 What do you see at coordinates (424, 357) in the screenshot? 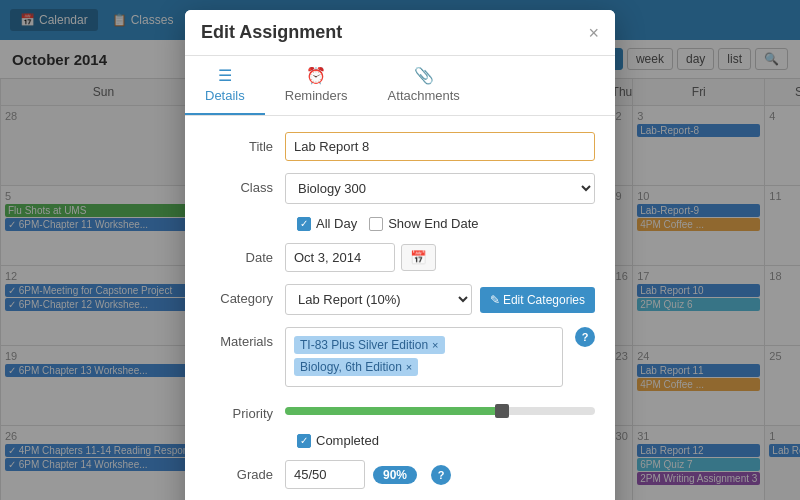
I see `materials-box: TI-83 Plus Silver Edition × Biology, 6th…` at bounding box center [424, 357].